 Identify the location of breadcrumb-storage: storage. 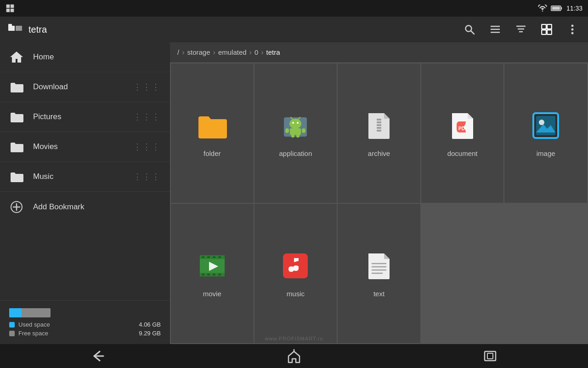
(199, 52).